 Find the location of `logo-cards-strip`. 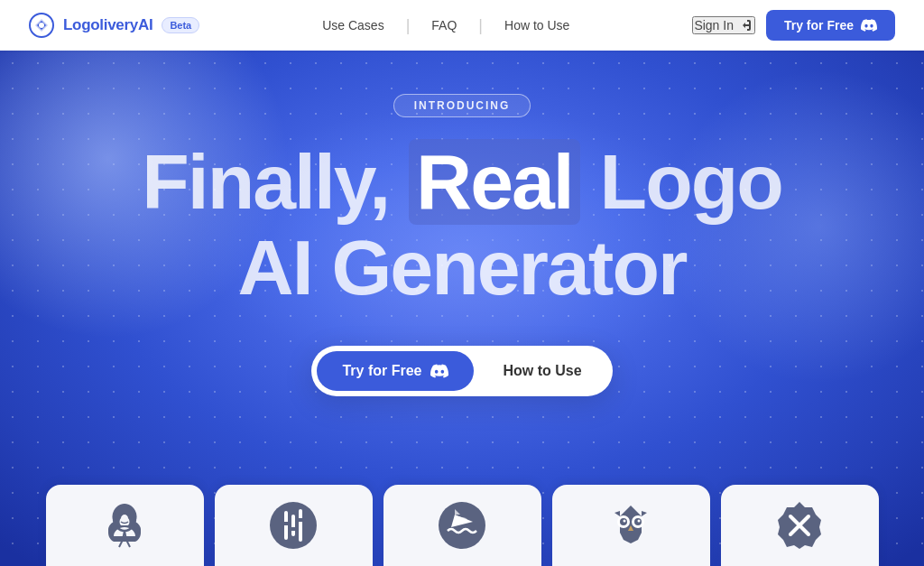

logo-cards-strip is located at coordinates (462, 525).